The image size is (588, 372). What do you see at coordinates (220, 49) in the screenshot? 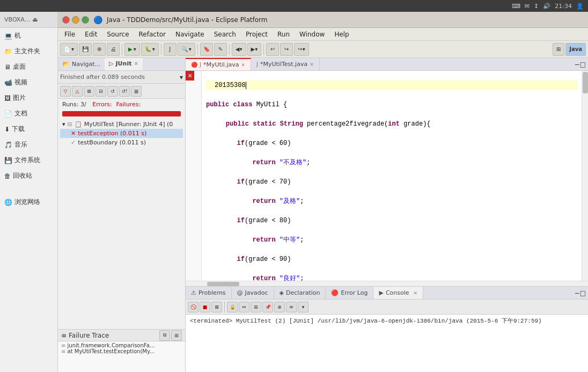
I see `task-button: ✎` at bounding box center [220, 49].